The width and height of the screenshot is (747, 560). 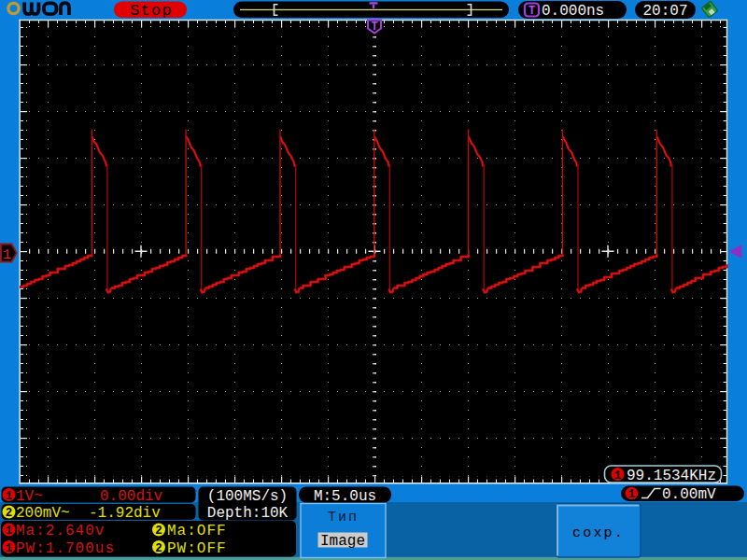 What do you see at coordinates (30, 497) in the screenshot?
I see `svg-text: 1V~` at bounding box center [30, 497].